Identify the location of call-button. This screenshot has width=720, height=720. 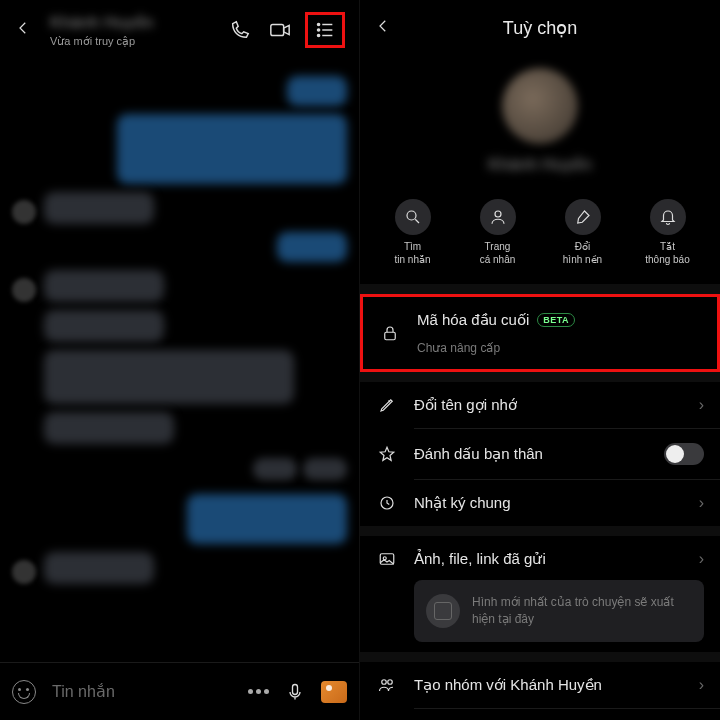
(240, 30).